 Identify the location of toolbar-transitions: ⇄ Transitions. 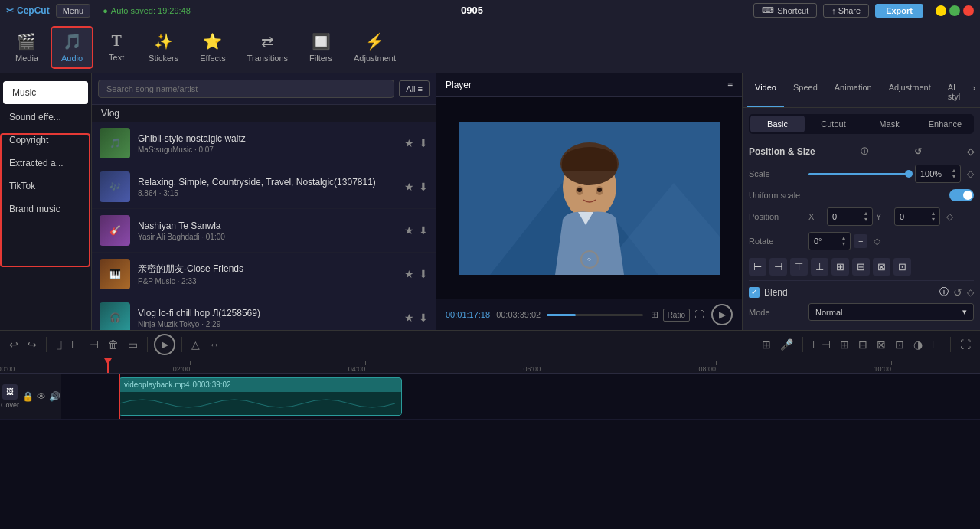
(268, 47).